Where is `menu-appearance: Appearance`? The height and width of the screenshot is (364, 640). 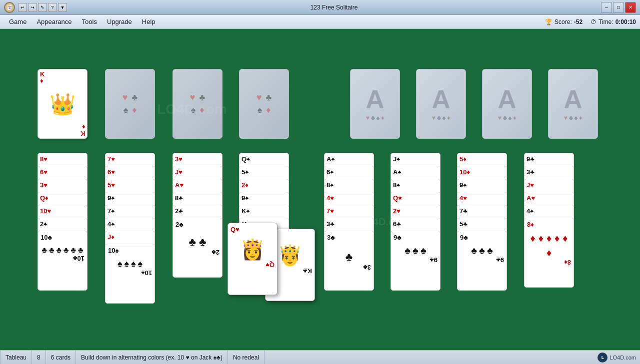
menu-appearance: Appearance is located at coordinates (54, 22).